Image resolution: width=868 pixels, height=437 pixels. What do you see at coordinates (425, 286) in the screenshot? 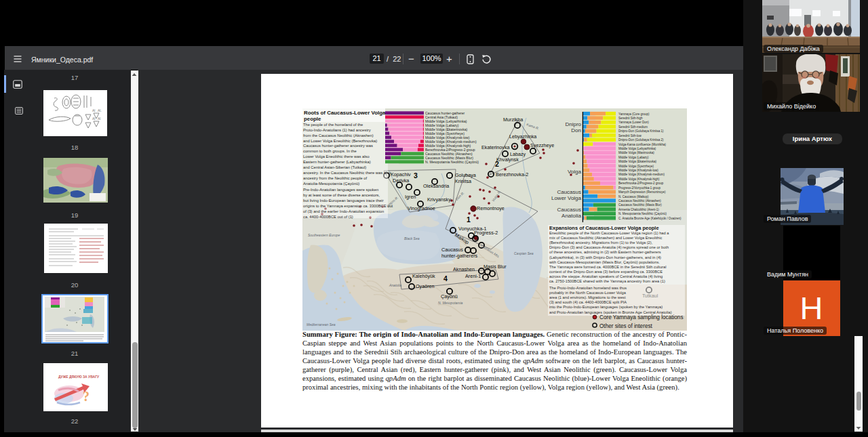
I see `svg-text: Oyaören` at bounding box center [425, 286].